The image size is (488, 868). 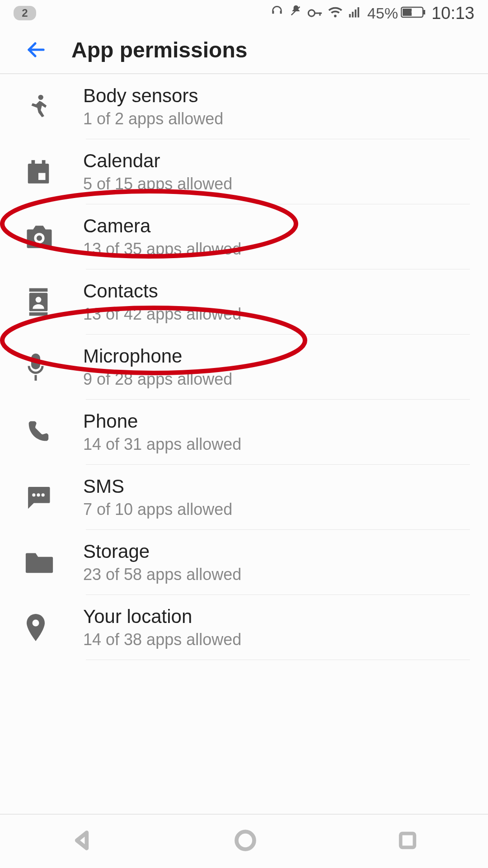 What do you see at coordinates (244, 562) in the screenshot?
I see `permission-item-storage: Storage 23 of 58 apps allowed` at bounding box center [244, 562].